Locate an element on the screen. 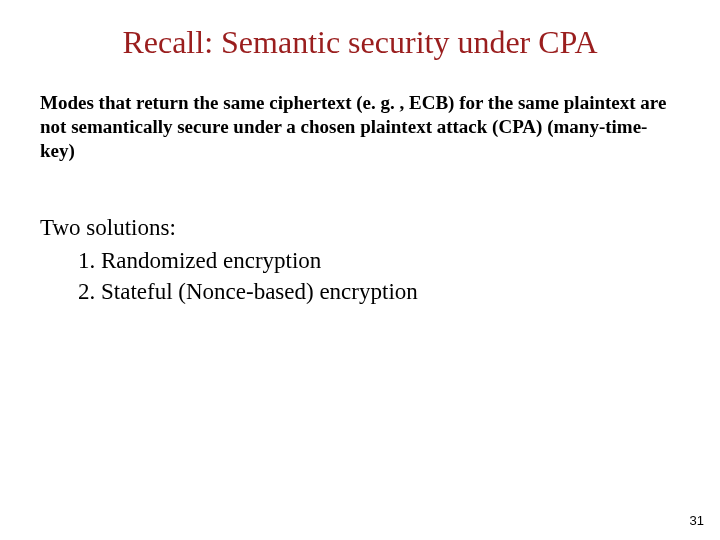  solutions-label: Two solutions: is located at coordinates (360, 228).